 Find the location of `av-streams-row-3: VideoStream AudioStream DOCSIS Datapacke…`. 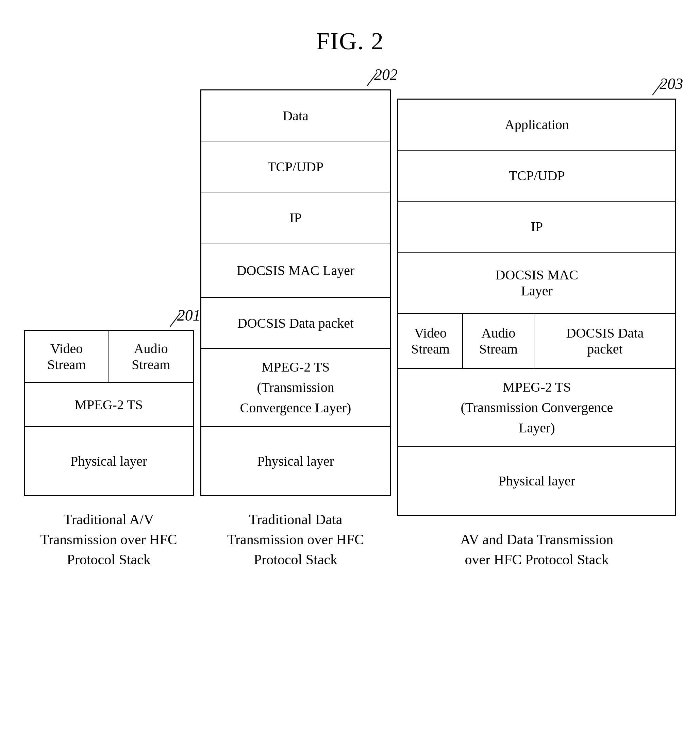

av-streams-row-3: VideoStream AudioStream DOCSIS Datapacke… is located at coordinates (537, 341).